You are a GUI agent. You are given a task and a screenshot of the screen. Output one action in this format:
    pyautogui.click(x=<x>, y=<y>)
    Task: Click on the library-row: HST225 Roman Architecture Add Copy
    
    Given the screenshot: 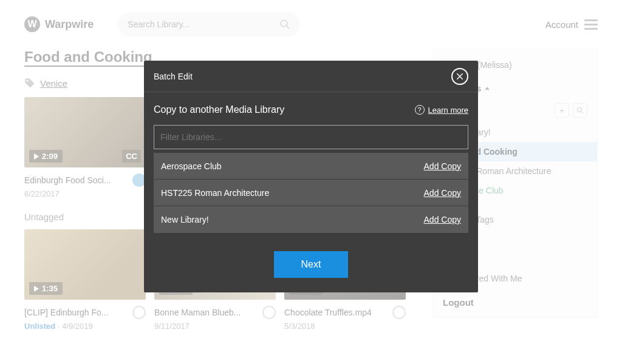 What is the action you would take?
    pyautogui.click(x=311, y=193)
    